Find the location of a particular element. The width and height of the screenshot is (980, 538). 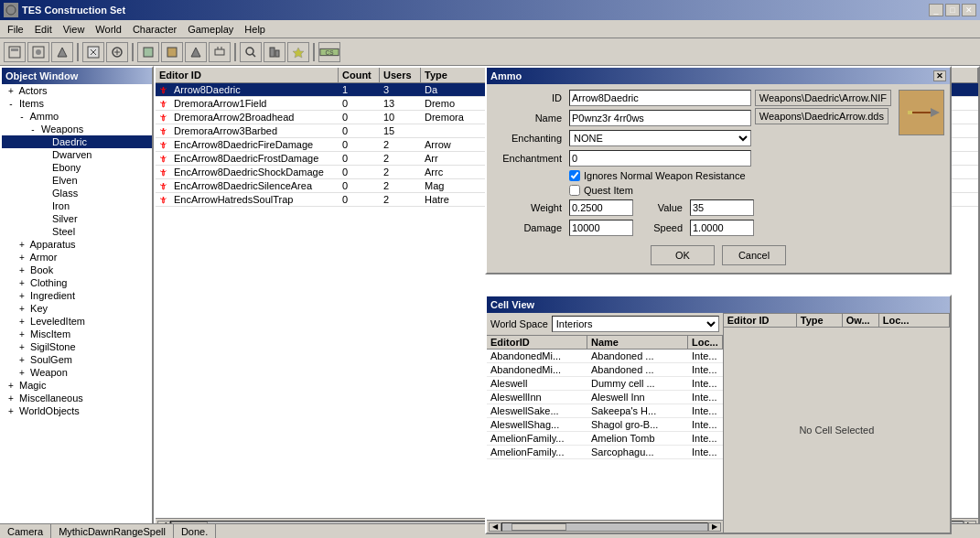

col-right-type: Type is located at coordinates (820, 320).